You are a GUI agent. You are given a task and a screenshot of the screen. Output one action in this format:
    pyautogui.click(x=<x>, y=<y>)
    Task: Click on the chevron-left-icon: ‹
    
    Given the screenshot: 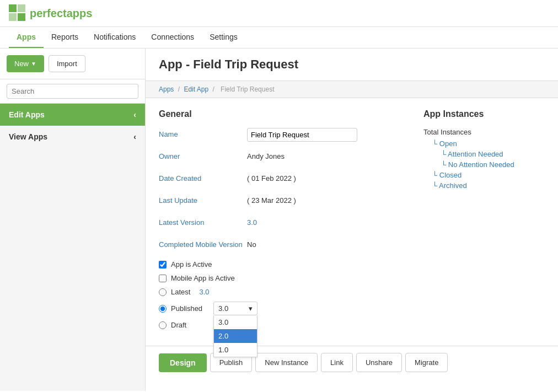 What is the action you would take?
    pyautogui.click(x=135, y=115)
    